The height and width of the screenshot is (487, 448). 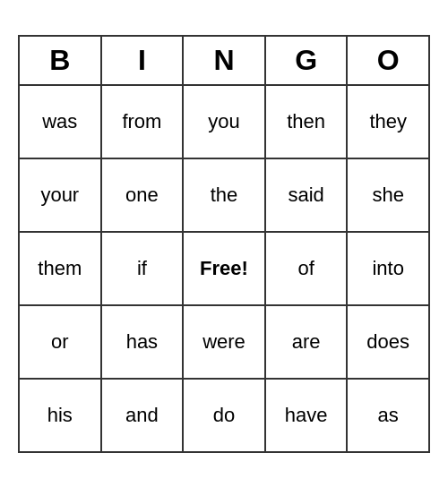 What do you see at coordinates (61, 195) in the screenshot?
I see `bingo-cell: your` at bounding box center [61, 195].